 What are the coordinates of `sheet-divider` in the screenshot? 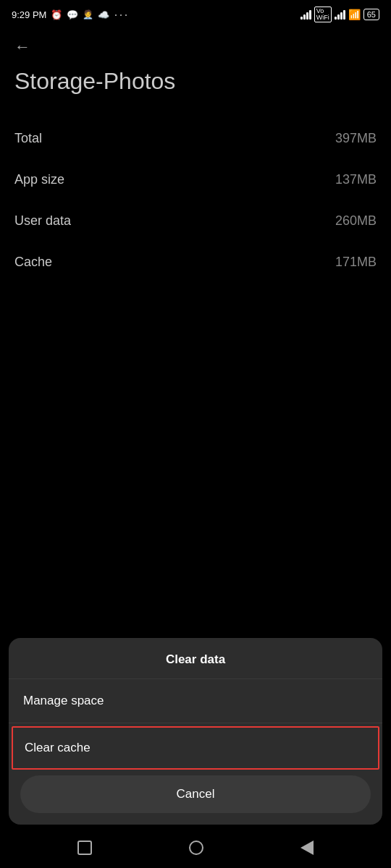 It's located at (196, 723).